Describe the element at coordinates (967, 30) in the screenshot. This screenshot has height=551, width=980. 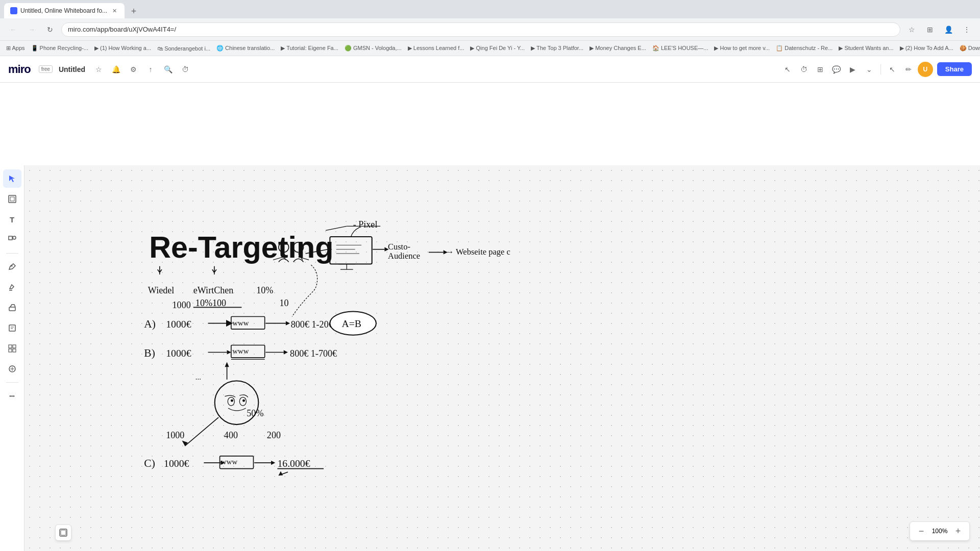
I see `menu-button: ⋮` at that location.